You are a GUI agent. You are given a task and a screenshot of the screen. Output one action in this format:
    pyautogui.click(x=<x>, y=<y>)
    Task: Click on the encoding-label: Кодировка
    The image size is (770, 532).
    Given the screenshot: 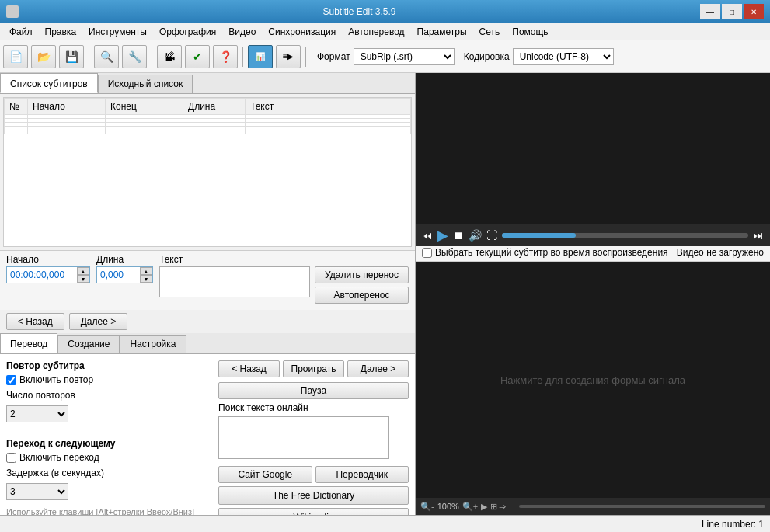 What is the action you would take?
    pyautogui.click(x=486, y=57)
    